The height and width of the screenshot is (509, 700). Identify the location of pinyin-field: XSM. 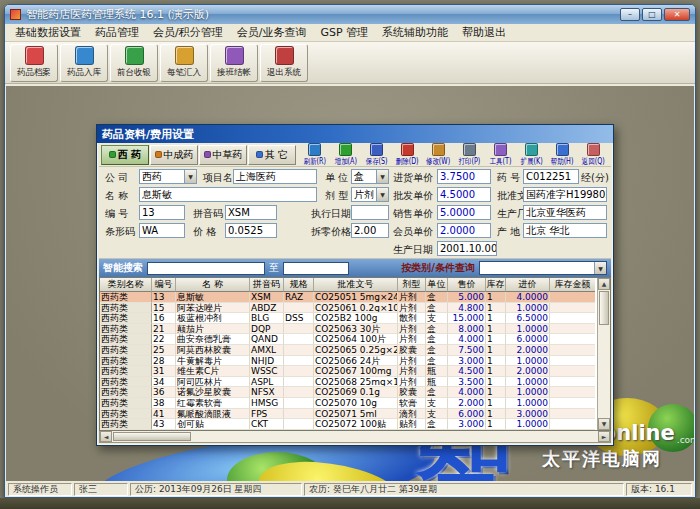
(251, 212).